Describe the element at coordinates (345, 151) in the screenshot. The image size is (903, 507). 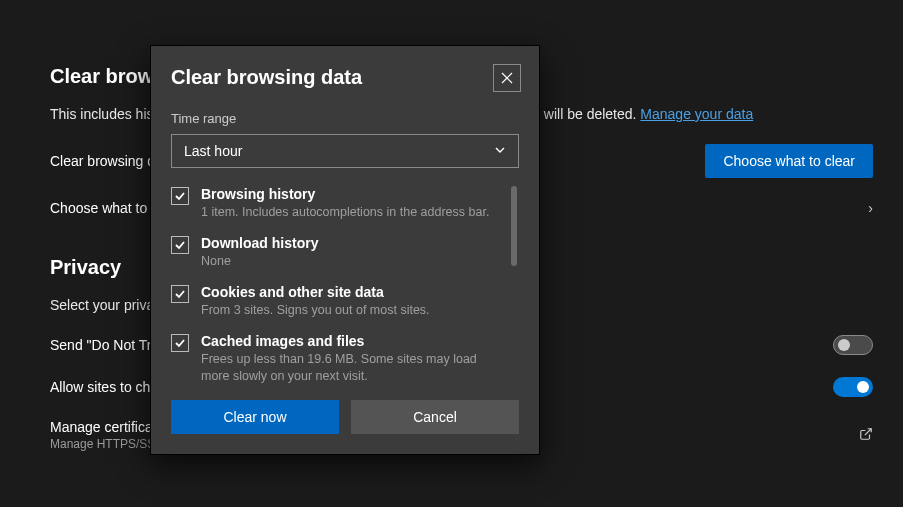
I see `time-range-select: Last hour` at that location.